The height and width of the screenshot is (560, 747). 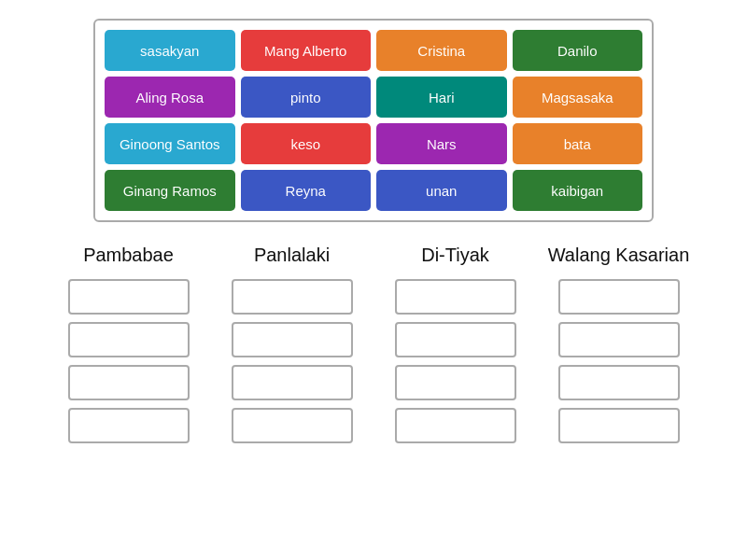 What do you see at coordinates (129, 343) in the screenshot?
I see `category-col-pambabae: Pambabae` at bounding box center [129, 343].